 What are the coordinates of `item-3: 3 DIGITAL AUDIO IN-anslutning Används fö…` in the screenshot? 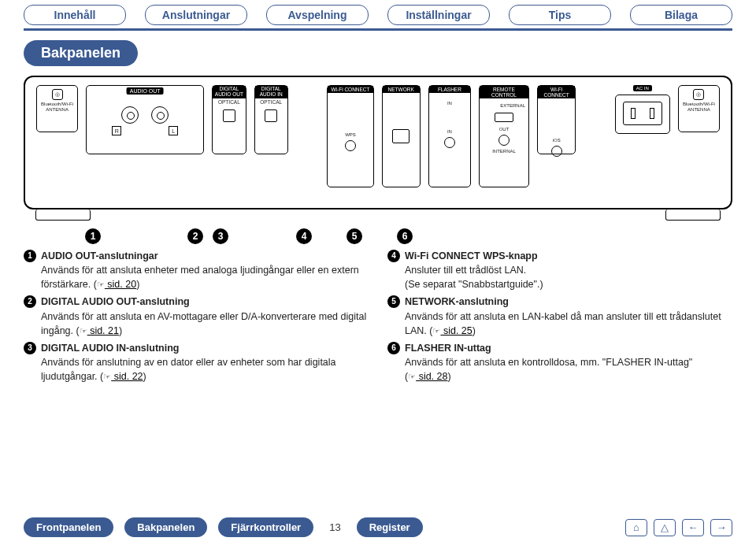 It's located at (196, 362).